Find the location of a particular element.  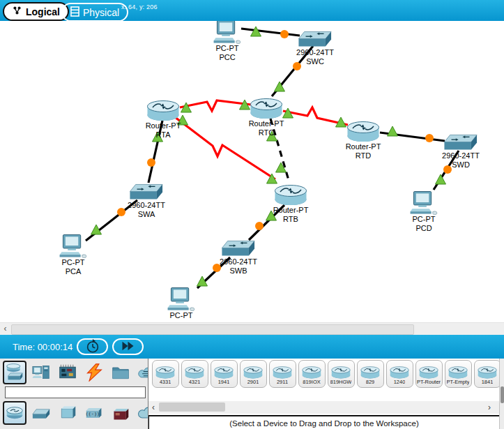

palette-device-1941: 1941 is located at coordinates (224, 374).